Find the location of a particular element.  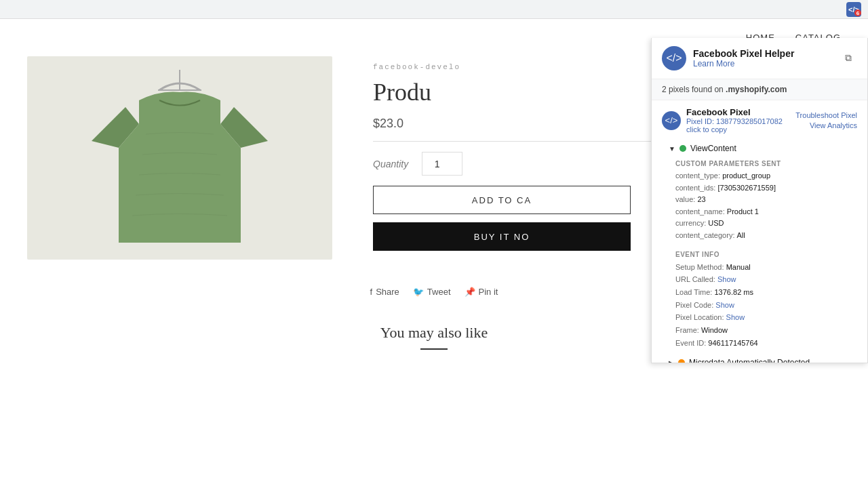

add-to-cart-button: ADD TO CA is located at coordinates (502, 200).